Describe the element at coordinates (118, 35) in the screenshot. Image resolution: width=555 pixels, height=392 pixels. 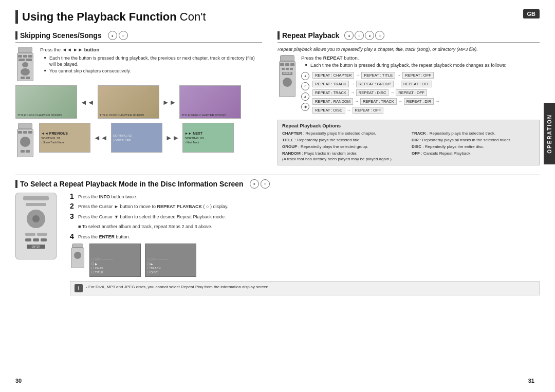
I see `skipping-icons: ● ○` at that location.